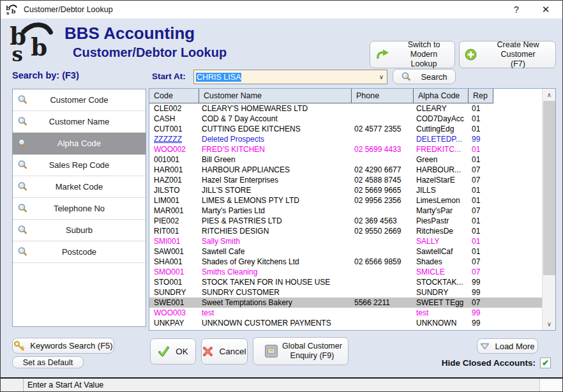 The width and height of the screenshot is (563, 392). What do you see at coordinates (79, 100) in the screenshot?
I see `sidebar-item-label: Customer Code` at bounding box center [79, 100].